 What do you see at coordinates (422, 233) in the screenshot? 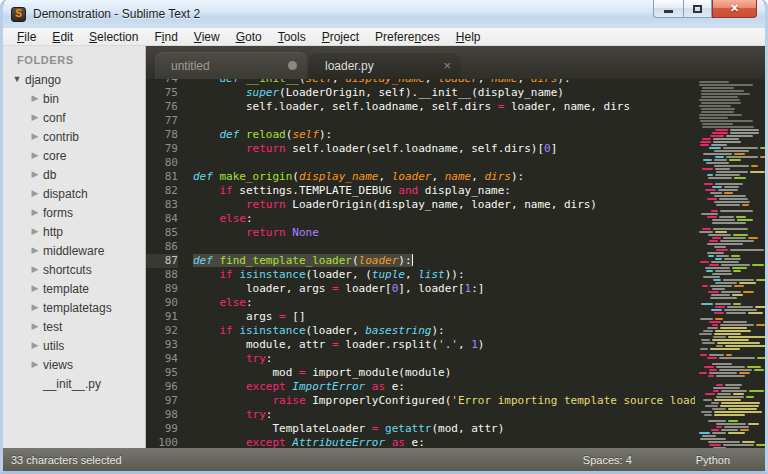
I see `code-line: 85 return None` at bounding box center [422, 233].